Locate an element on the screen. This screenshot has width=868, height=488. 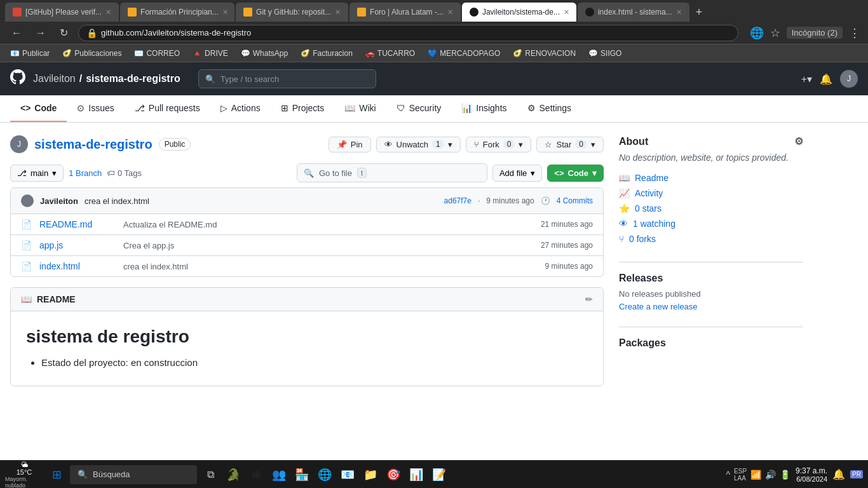
tab-git: Git y GitHub: reposit... ✕ is located at coordinates (292, 12).